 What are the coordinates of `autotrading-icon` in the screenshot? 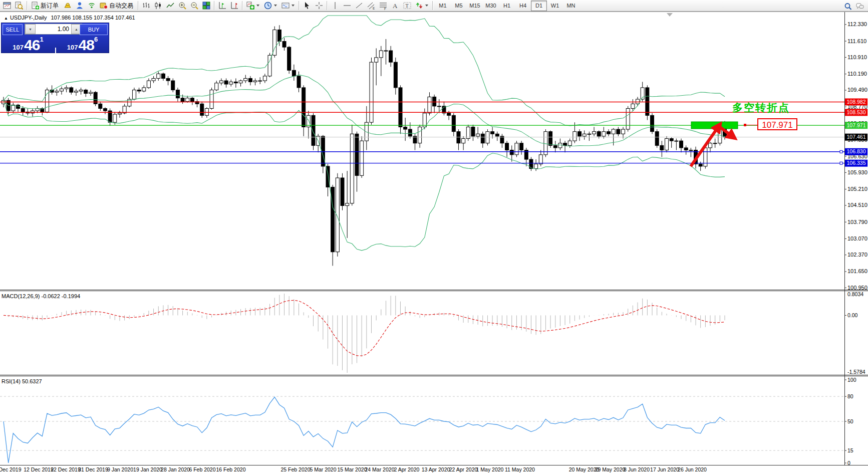 It's located at (104, 6).